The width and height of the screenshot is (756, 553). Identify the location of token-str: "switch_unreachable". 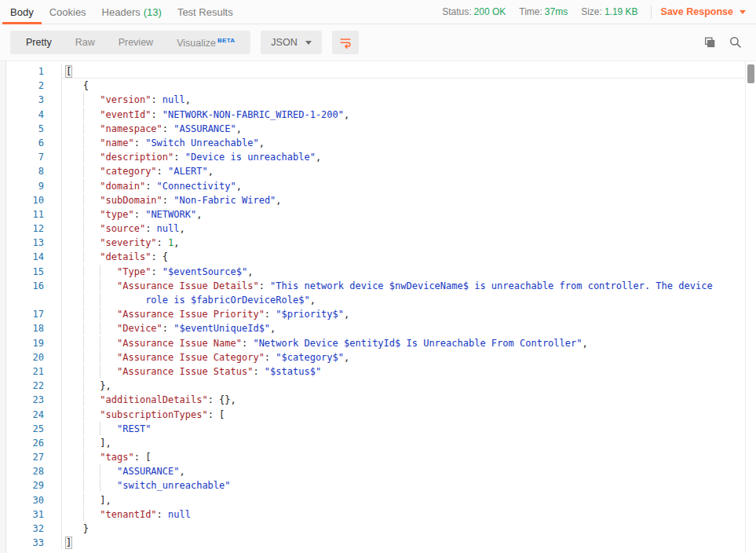
(174, 485).